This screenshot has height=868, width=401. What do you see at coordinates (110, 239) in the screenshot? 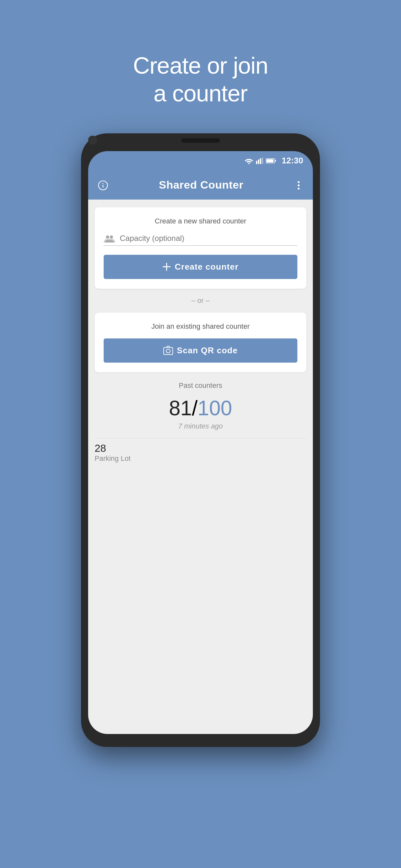
I see `people-icon` at bounding box center [110, 239].